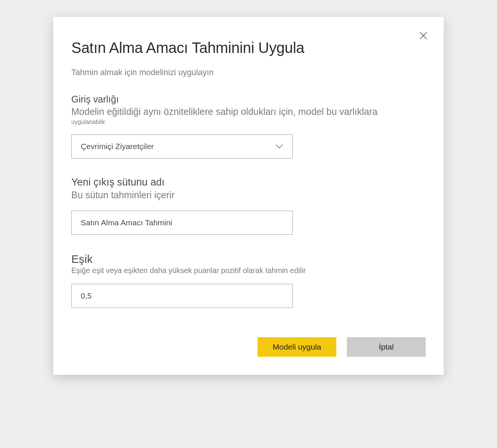  I want to click on input-entity-select: Çevrimiçi Ziyaretçiler, so click(182, 146).